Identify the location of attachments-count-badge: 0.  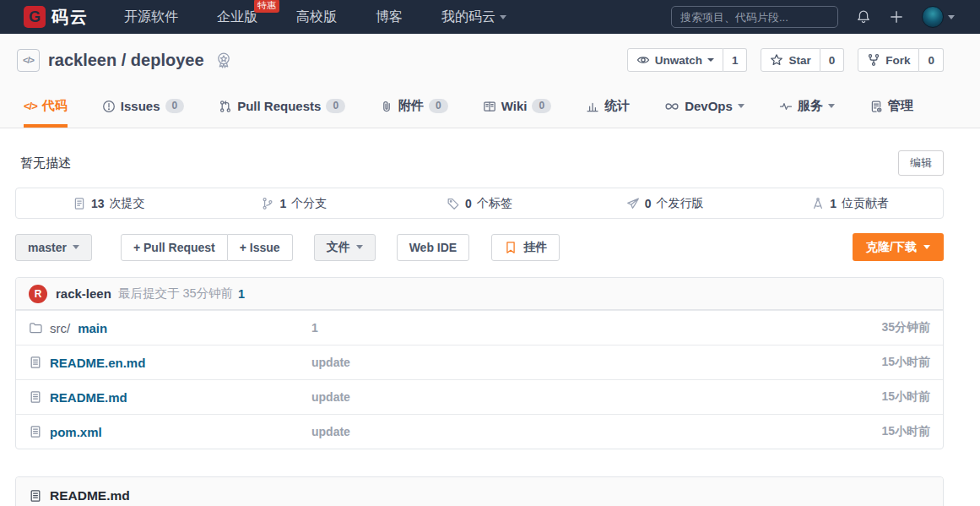
(439, 106).